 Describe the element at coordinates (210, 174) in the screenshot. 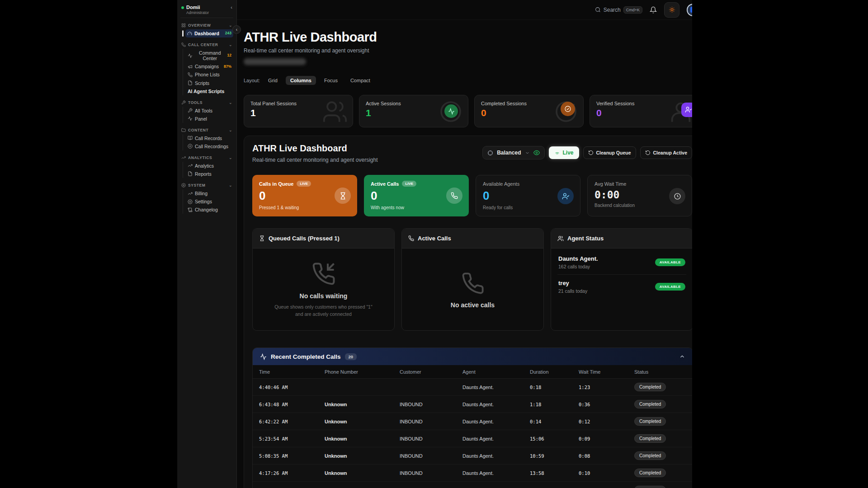

I see `sidebar-item-reports: Reports` at that location.